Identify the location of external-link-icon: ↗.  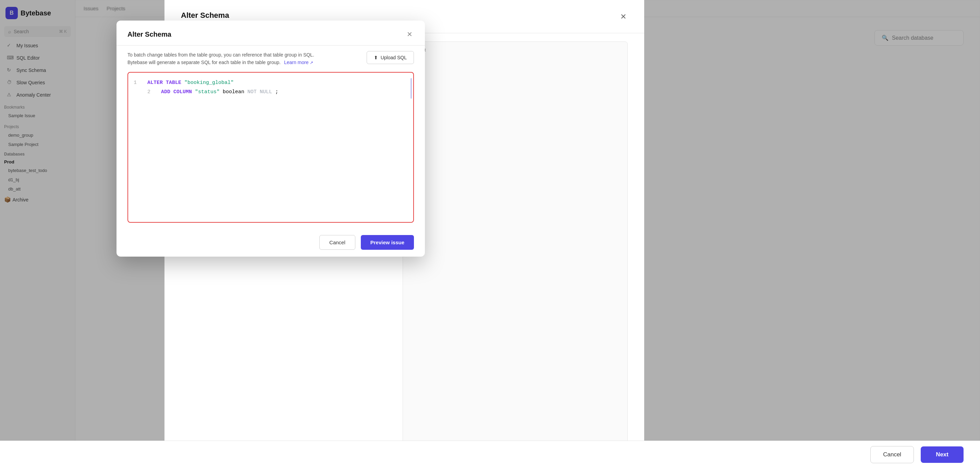
(311, 62).